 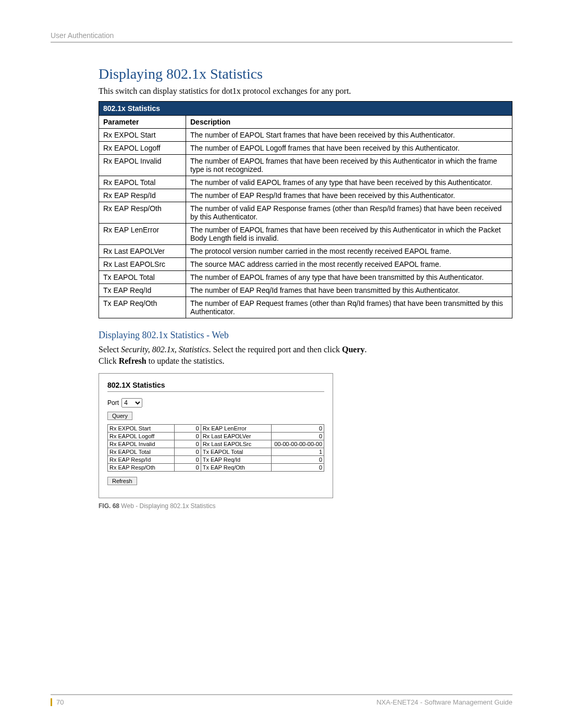 I want to click on header-rule, so click(x=282, y=42).